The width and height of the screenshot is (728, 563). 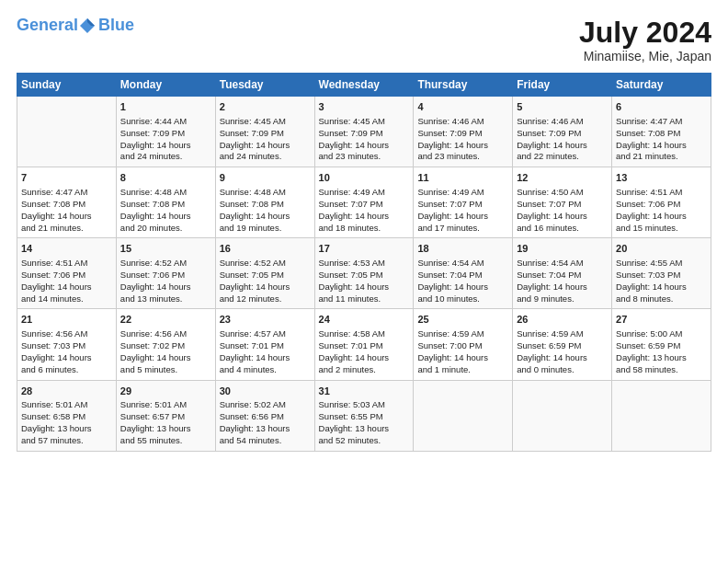 What do you see at coordinates (165, 107) in the screenshot?
I see `day-number: 1` at bounding box center [165, 107].